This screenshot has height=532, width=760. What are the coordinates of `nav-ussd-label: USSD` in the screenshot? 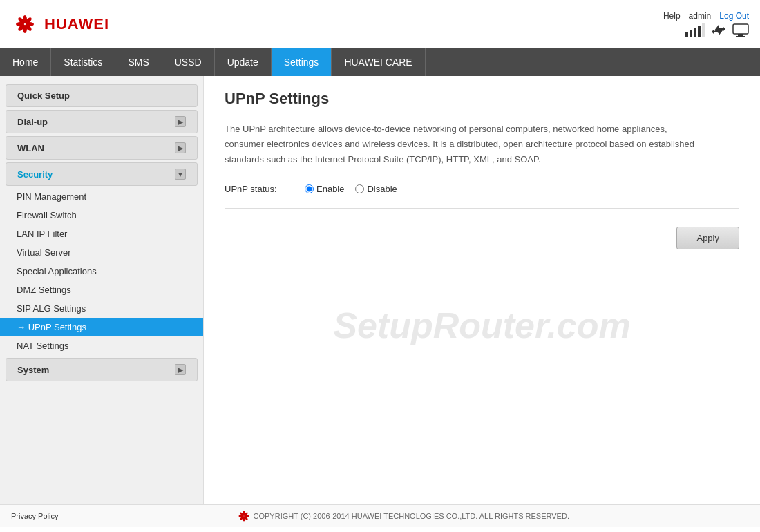 It's located at (188, 62).